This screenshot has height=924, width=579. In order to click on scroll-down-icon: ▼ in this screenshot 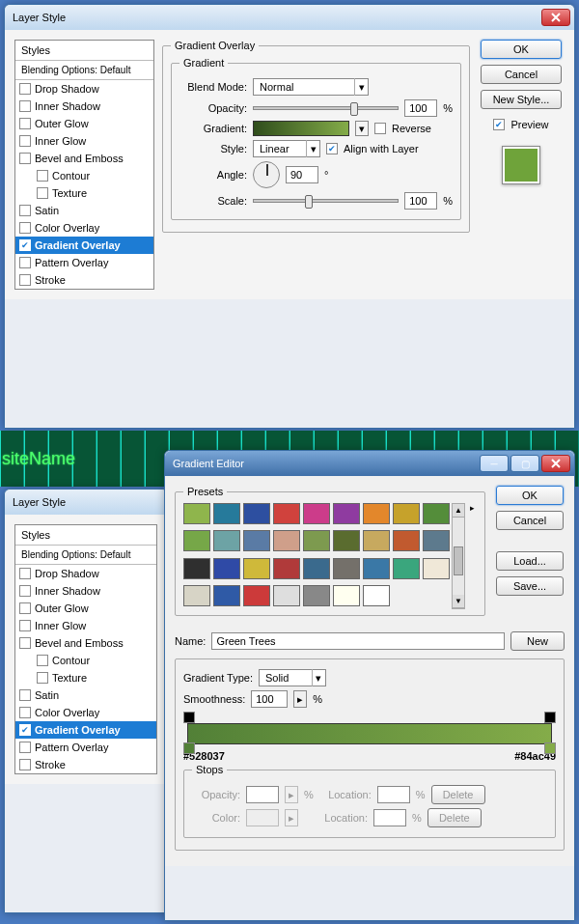, I will do `click(458, 602)`.